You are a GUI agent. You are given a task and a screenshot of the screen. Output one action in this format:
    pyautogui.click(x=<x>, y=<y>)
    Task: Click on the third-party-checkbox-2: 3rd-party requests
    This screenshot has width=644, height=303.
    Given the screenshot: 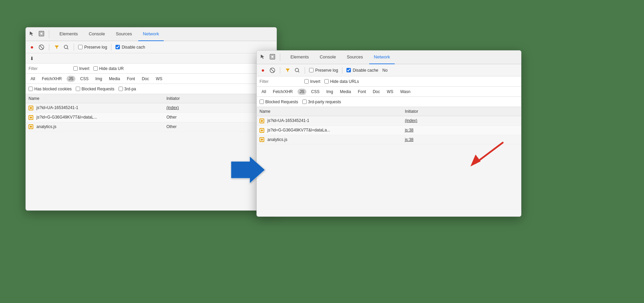 What is the action you would take?
    pyautogui.click(x=322, y=102)
    